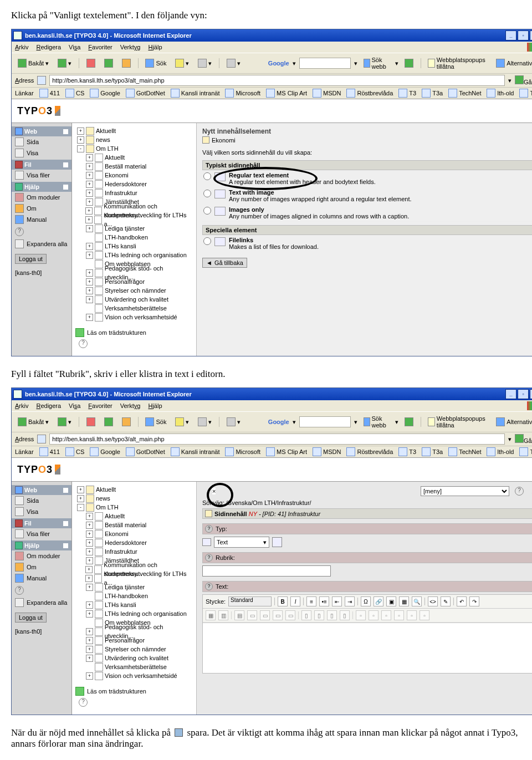 This screenshot has width=532, height=760. What do you see at coordinates (134, 220) in the screenshot?
I see `tree-item: +Kompetensutveckling för LTHs a...` at bounding box center [134, 220].